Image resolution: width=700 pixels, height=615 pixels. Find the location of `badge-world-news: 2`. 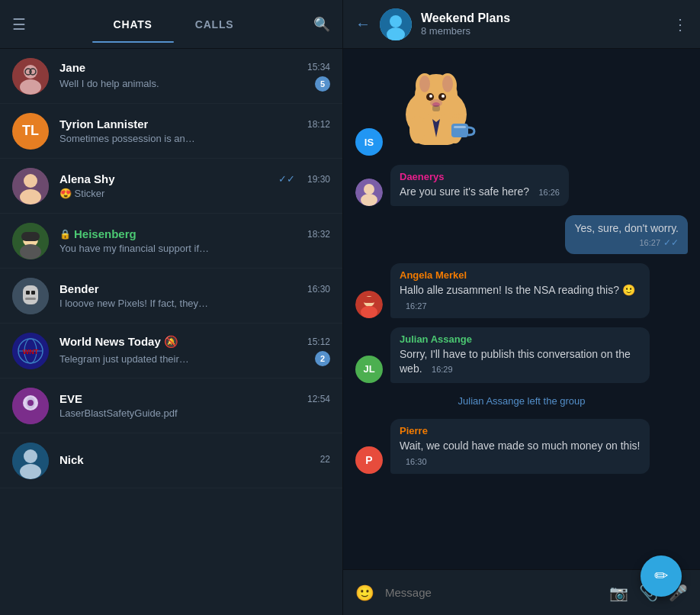

badge-world-news: 2 is located at coordinates (323, 359).